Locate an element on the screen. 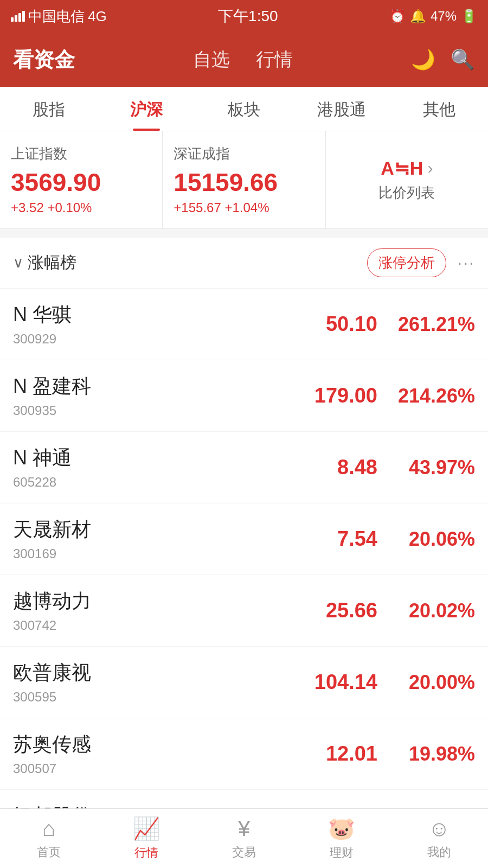 This screenshot has width=488, height=868. stock-name: 苏奥传感 is located at coordinates (141, 744).